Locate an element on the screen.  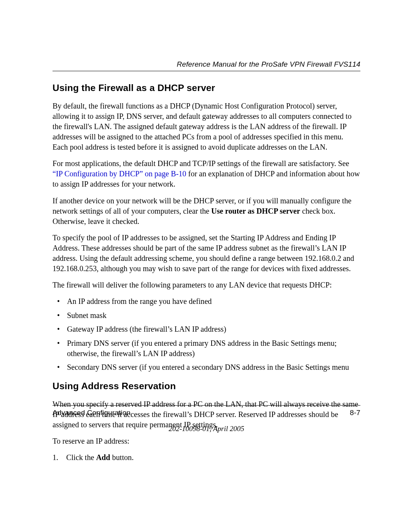
list-item: Secondary DNS server (if you entered a s… is located at coordinates (211, 367).